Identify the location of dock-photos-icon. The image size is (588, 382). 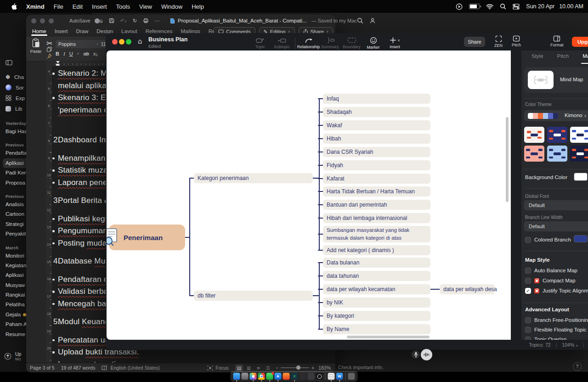
(254, 376).